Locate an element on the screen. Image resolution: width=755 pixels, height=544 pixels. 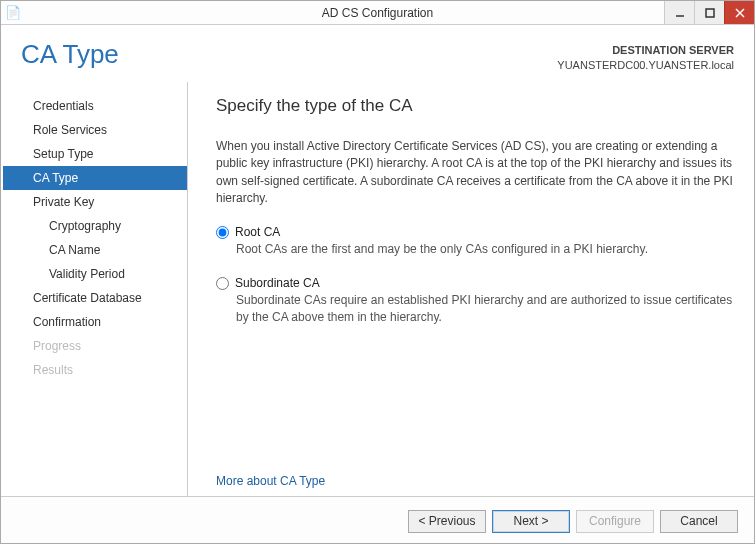
root-ca-radio is located at coordinates (222, 232).